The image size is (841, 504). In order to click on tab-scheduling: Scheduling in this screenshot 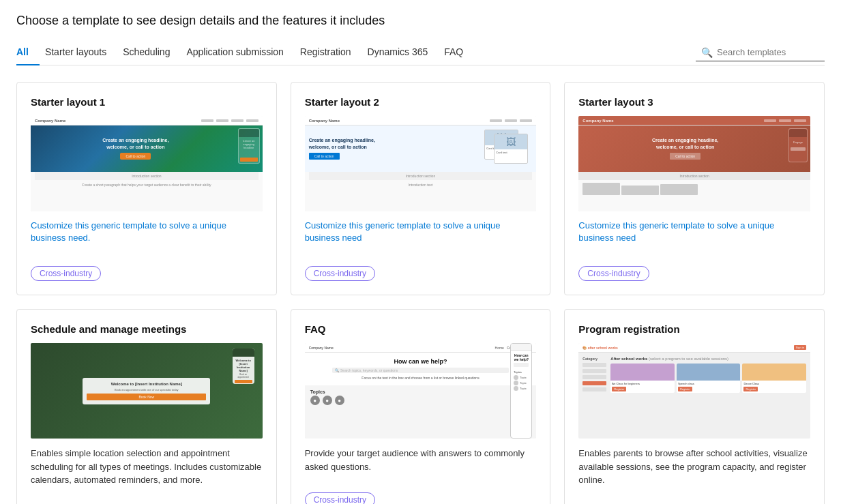, I will do `click(151, 53)`.